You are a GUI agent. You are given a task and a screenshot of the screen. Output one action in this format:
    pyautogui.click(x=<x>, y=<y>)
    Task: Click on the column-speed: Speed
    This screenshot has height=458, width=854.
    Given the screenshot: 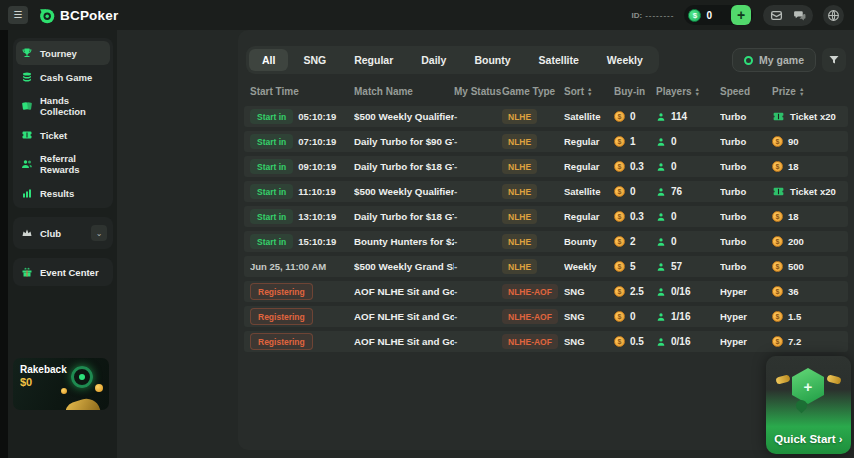 What is the action you would take?
    pyautogui.click(x=746, y=92)
    